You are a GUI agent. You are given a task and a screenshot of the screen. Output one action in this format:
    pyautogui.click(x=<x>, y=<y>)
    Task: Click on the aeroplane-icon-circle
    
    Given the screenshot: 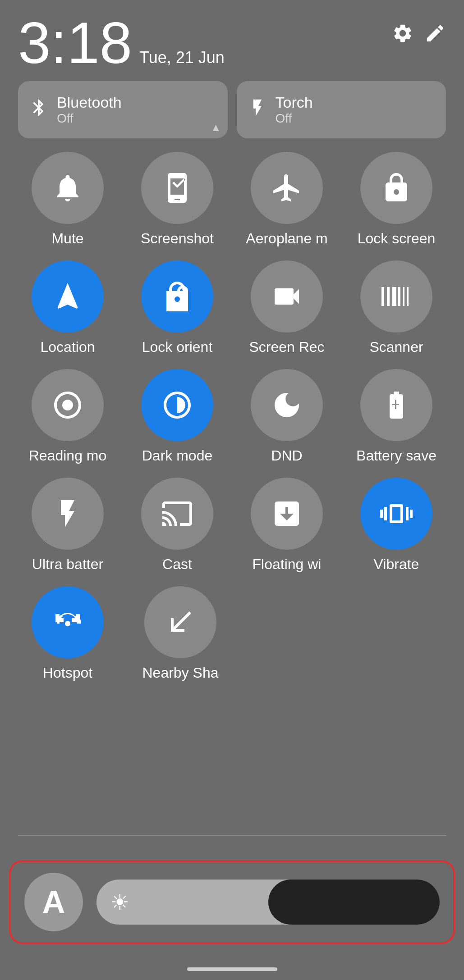 What is the action you would take?
    pyautogui.click(x=287, y=188)
    